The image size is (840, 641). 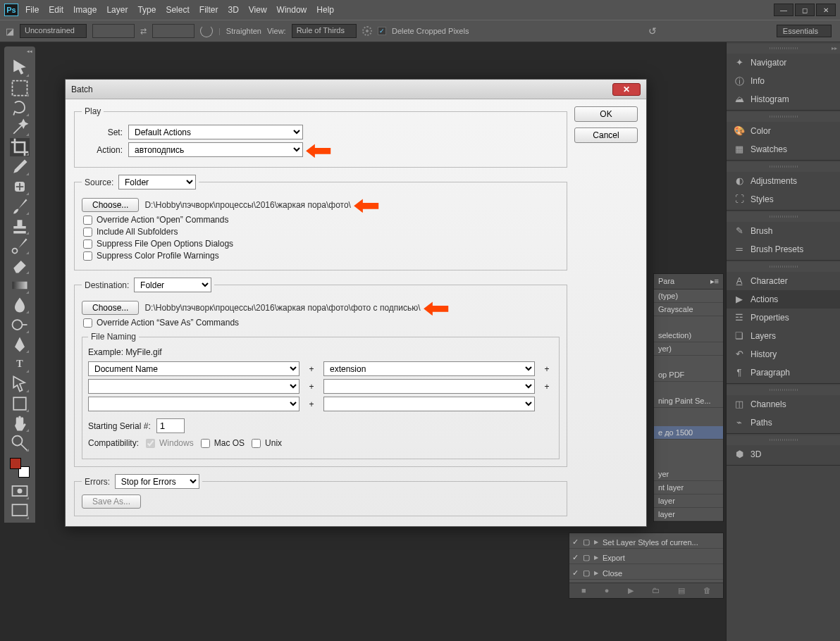 I want to click on menu-3d: 3D, so click(x=233, y=10).